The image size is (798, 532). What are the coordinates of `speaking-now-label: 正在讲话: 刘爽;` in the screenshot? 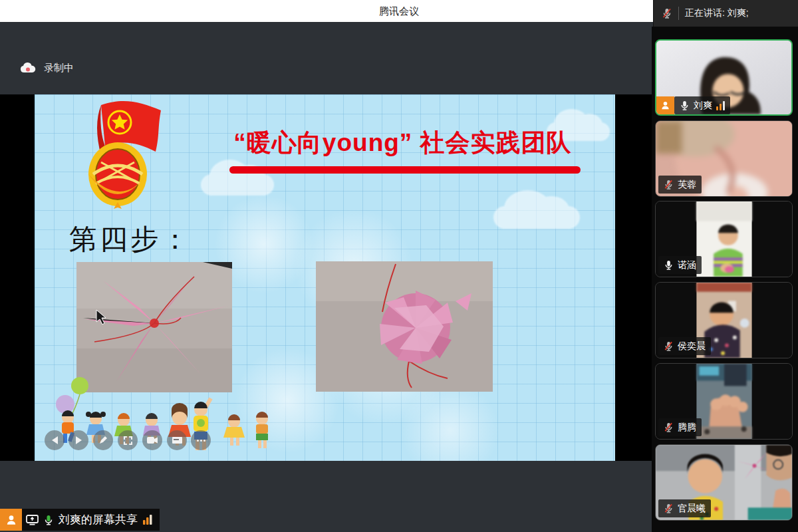 It's located at (717, 13).